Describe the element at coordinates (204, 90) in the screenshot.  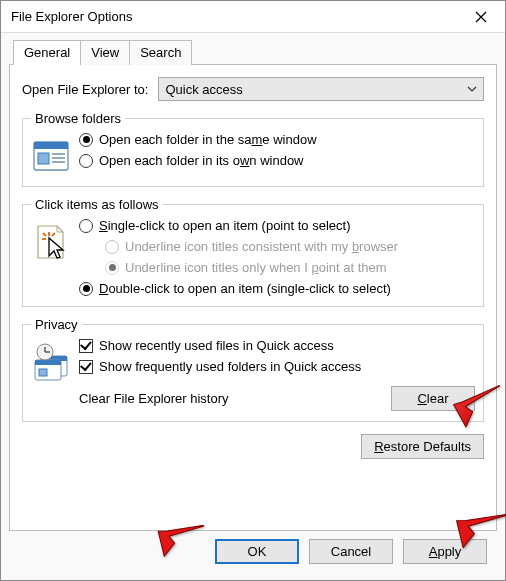
I see `open-explorer-to-value: Quick access` at that location.